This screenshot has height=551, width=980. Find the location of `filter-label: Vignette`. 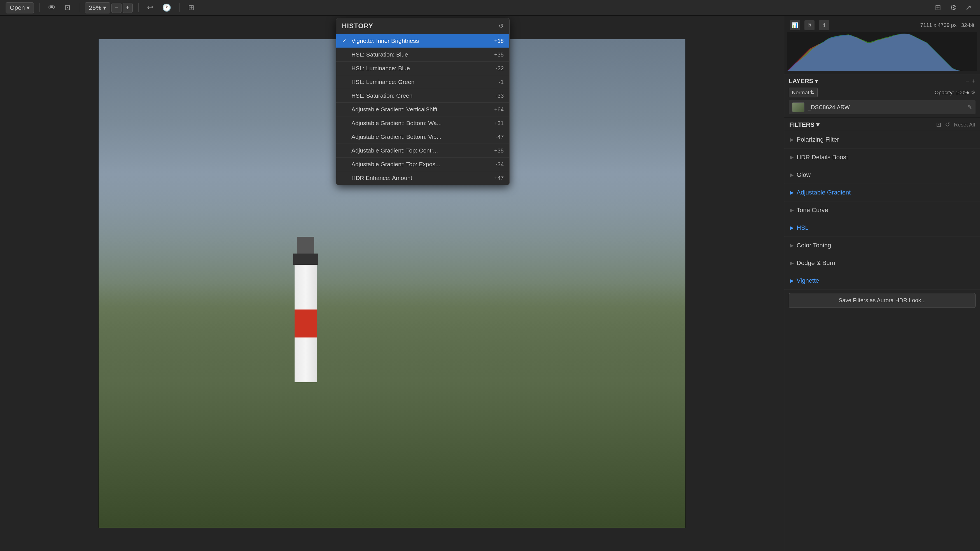

filter-label: Vignette is located at coordinates (886, 281).